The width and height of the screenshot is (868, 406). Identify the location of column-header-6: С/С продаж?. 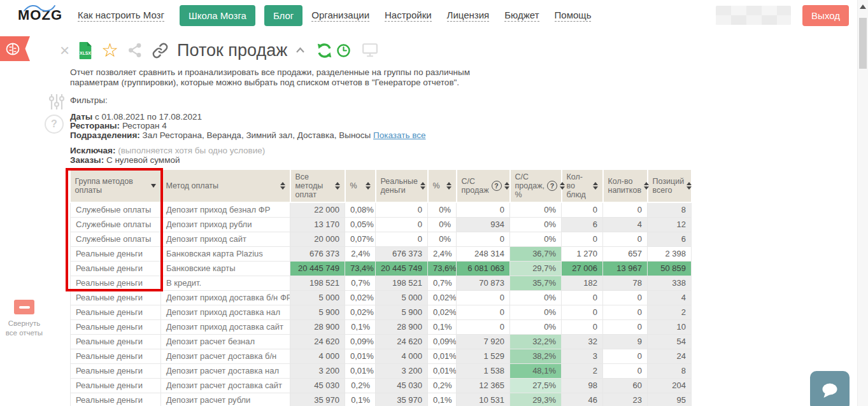
(483, 186).